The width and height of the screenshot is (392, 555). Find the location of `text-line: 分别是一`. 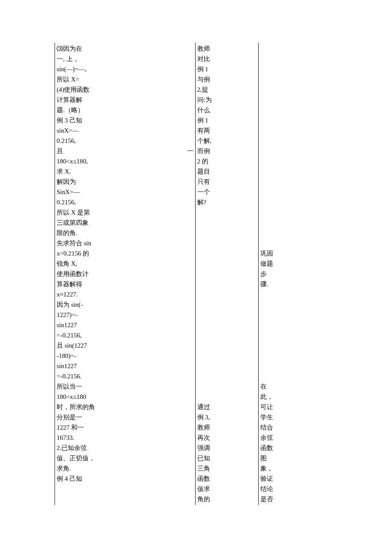

text-line: 分别是一 is located at coordinates (125, 417).